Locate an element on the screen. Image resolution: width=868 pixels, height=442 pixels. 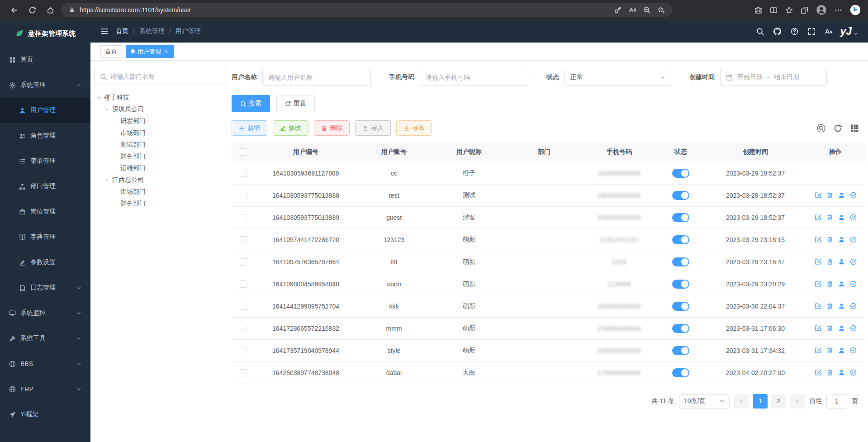
sidebar-item: ERP is located at coordinates (45, 389).